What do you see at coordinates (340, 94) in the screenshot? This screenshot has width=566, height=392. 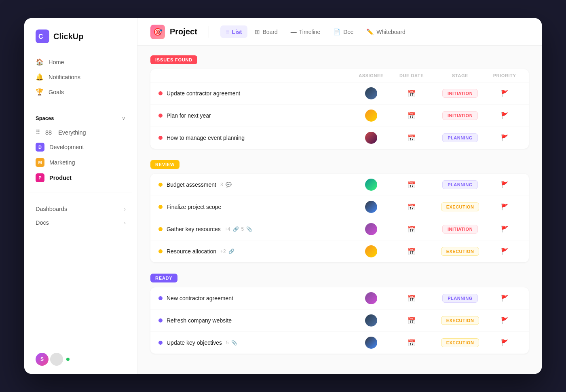 I see `table-row: Update contractor agreement 📅 INITIATION…` at bounding box center [340, 94].